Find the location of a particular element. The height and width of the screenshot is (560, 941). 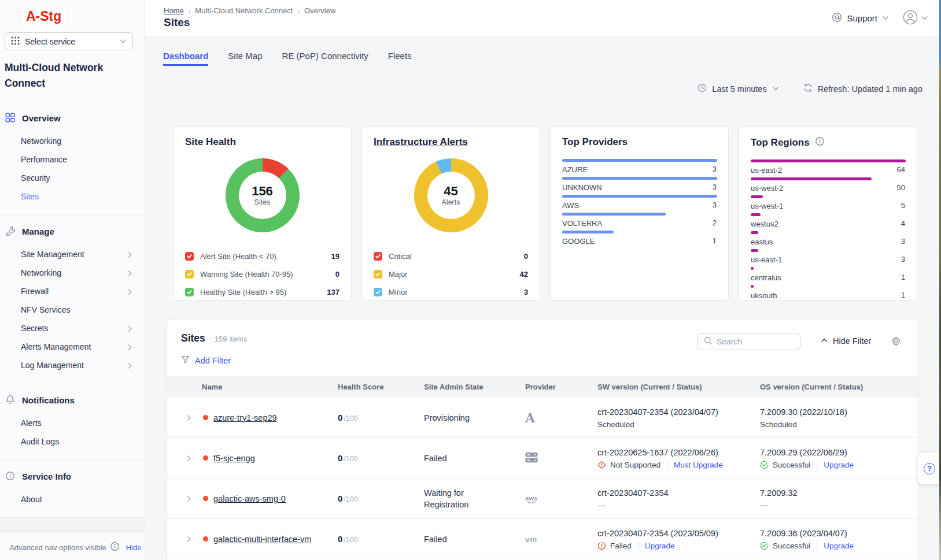

app-logo: A-Stg is located at coordinates (44, 16).